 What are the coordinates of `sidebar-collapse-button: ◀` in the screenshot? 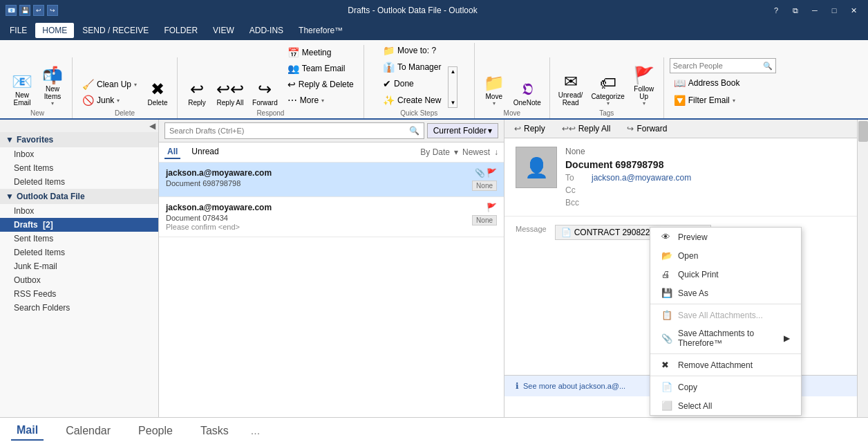 It's located at (152, 126).